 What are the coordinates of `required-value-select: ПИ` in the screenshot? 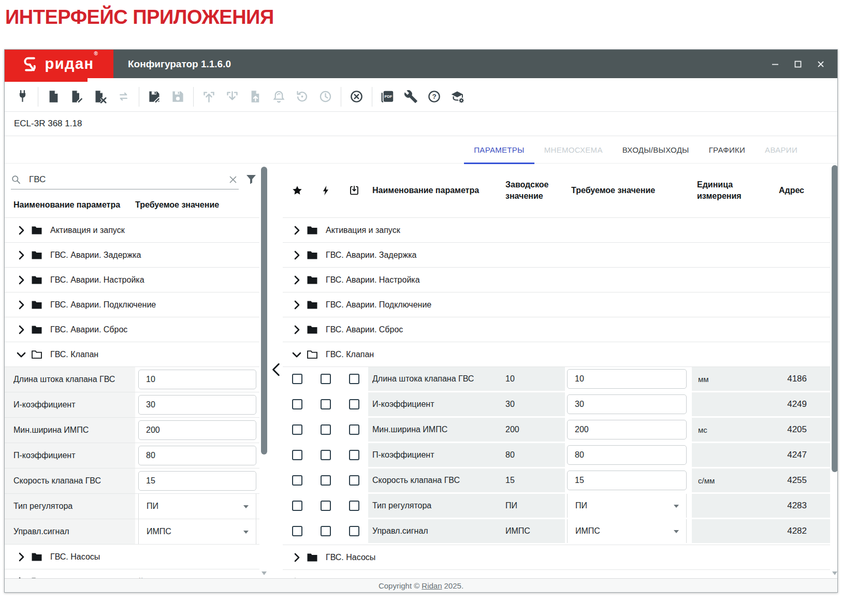 It's located at (627, 506).